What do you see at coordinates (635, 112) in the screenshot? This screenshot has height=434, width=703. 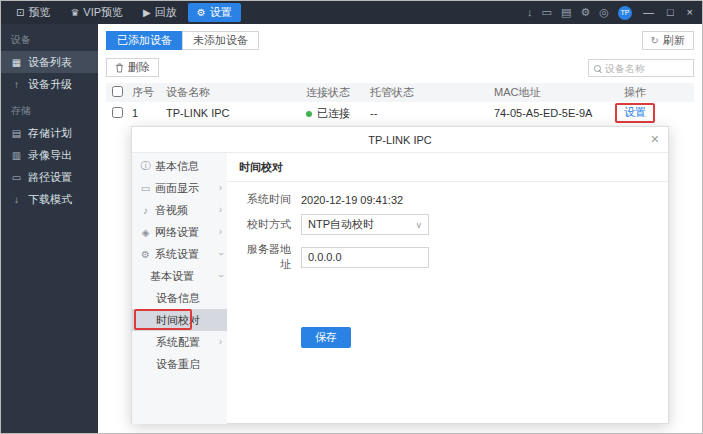 I see `row-settings-link: 设置` at bounding box center [635, 112].